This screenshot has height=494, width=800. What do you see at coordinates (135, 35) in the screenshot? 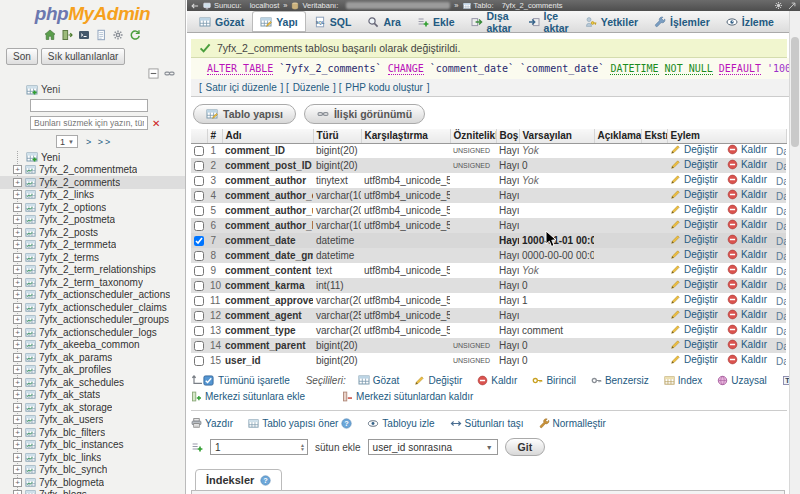
I see `reload-icon` at bounding box center [135, 35].